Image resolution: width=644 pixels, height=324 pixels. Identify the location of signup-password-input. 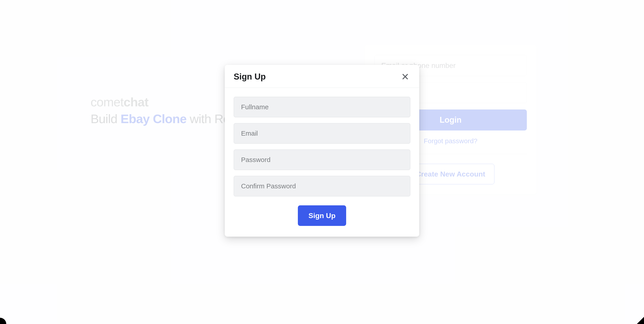
(322, 160).